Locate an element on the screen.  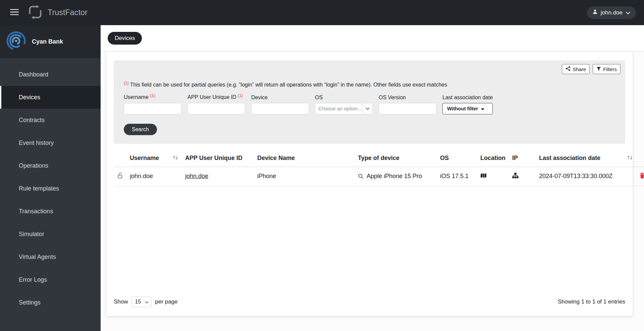
share-button-label: Share is located at coordinates (579, 69).